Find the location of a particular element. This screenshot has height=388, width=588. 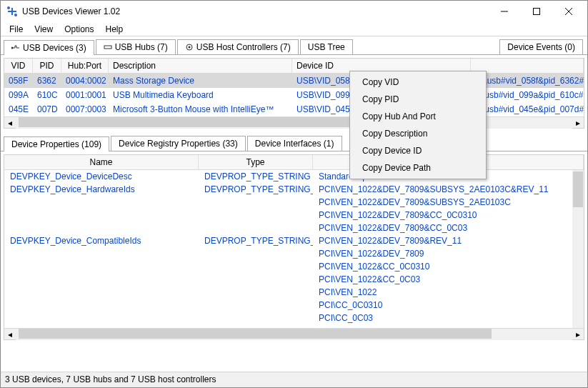

property-row: PCI\VEN_1022&CC_0C03 is located at coordinates (294, 279).